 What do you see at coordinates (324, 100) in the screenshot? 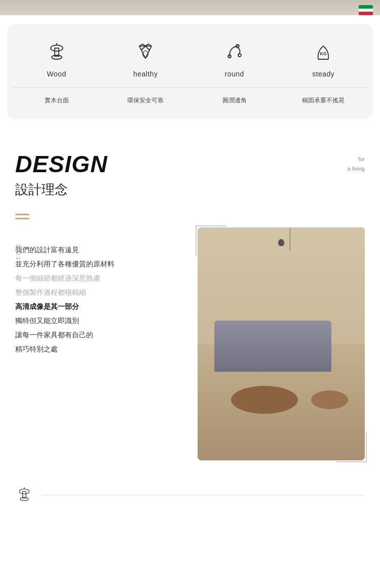
I see `steady-desc: 稱固承重不搖晃` at bounding box center [324, 100].